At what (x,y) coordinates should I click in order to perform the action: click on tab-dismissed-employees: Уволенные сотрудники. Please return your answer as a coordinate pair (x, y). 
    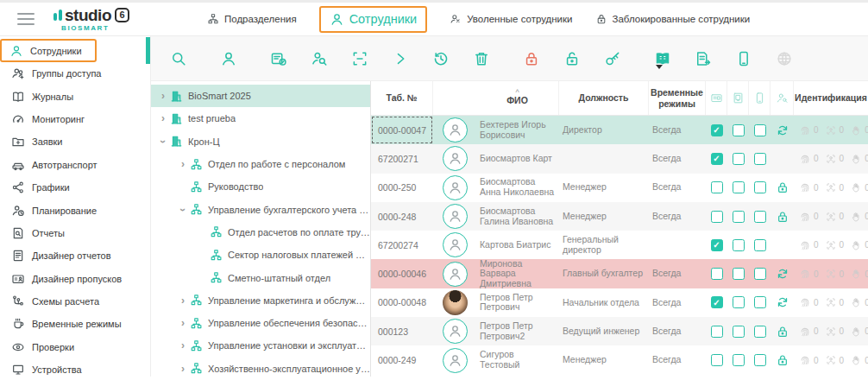
    Looking at the image, I should click on (511, 19).